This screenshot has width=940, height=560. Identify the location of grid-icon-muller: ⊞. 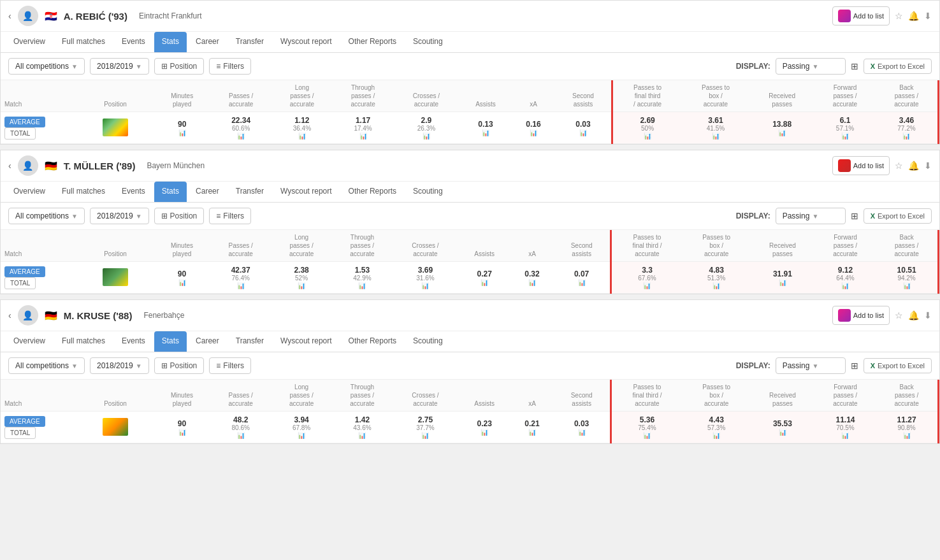
(855, 216).